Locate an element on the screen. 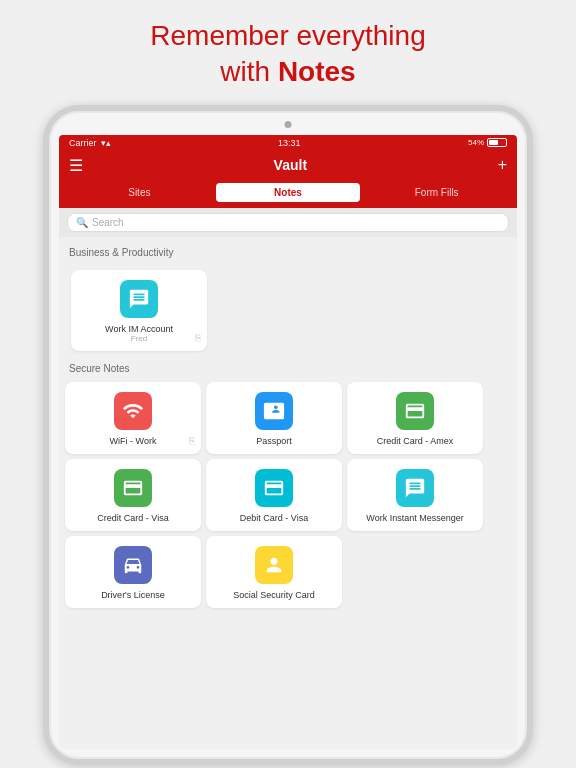 This screenshot has width=576, height=768. tab-bar: Sites Notes Form Fills is located at coordinates (288, 196).